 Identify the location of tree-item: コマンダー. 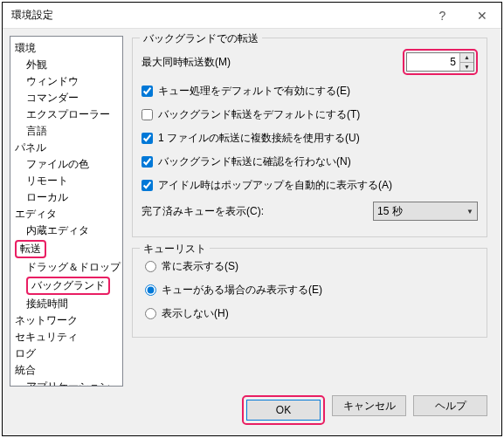
(66, 98).